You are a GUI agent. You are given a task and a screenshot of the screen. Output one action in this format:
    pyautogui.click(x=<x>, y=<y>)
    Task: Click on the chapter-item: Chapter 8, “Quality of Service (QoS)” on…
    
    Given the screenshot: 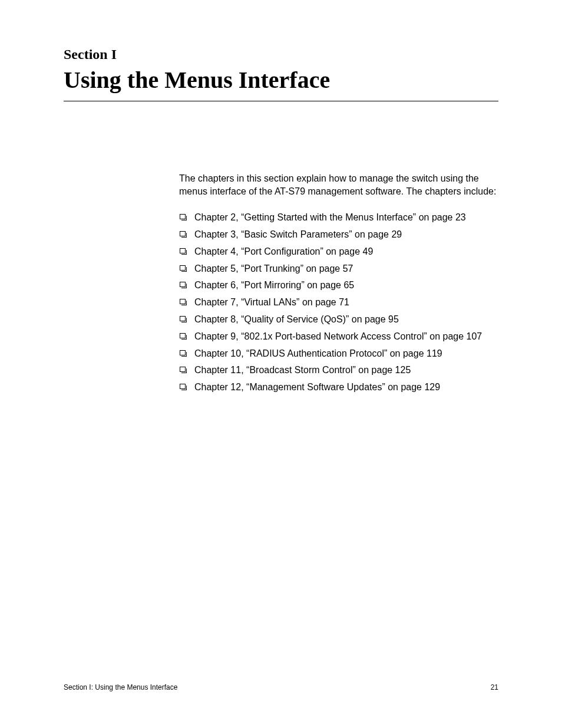 What is the action you would take?
    pyautogui.click(x=339, y=319)
    